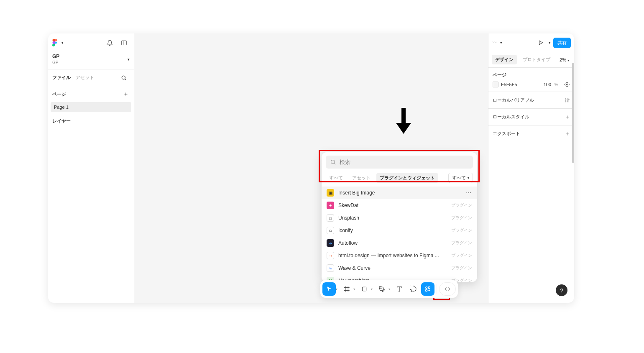 This screenshot has height=353, width=644. I want to click on color-swatch, so click(496, 84).